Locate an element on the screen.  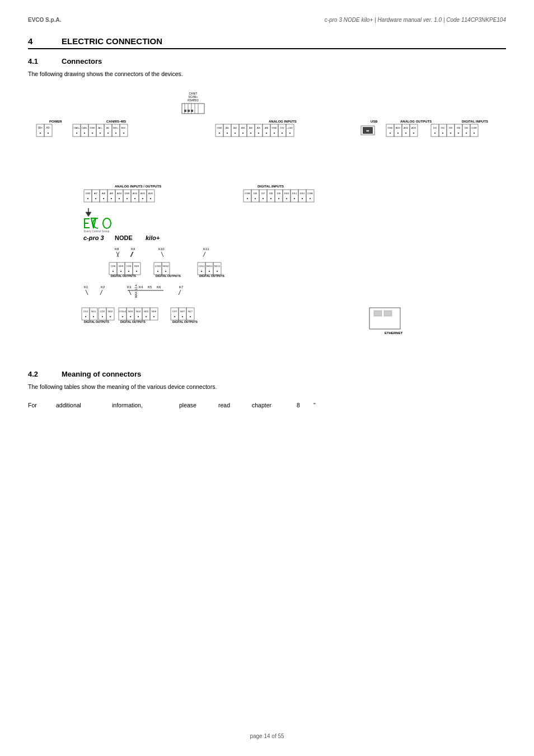
svg-text: AI1 is located at coordinates (227, 128).